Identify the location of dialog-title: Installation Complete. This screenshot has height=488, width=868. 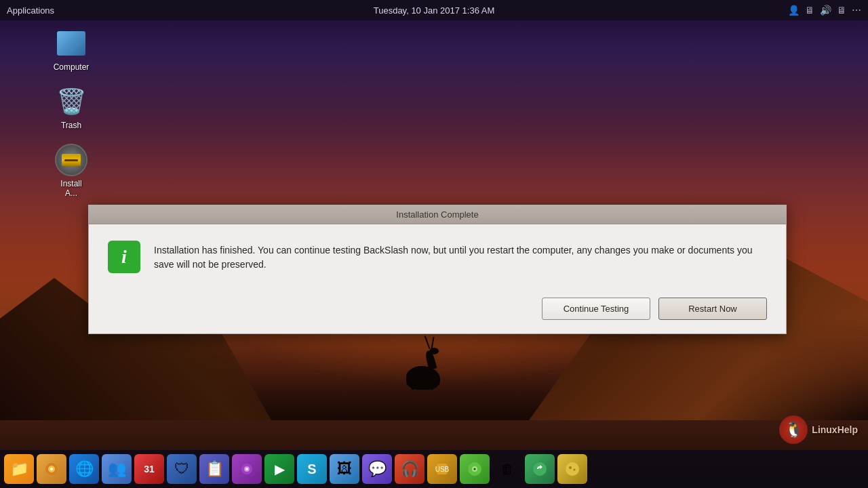
(437, 214).